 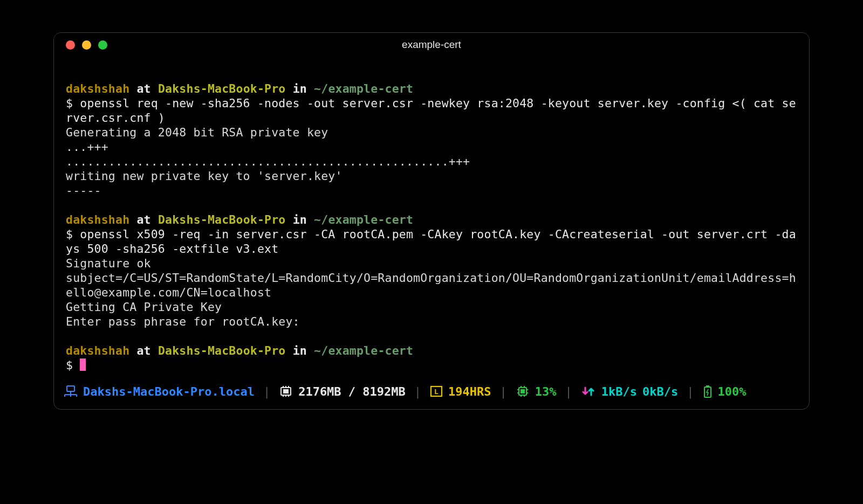 What do you see at coordinates (169, 391) in the screenshot?
I see `statusbar-hostname-text: Dakshs-MacBook-Pro.local` at bounding box center [169, 391].